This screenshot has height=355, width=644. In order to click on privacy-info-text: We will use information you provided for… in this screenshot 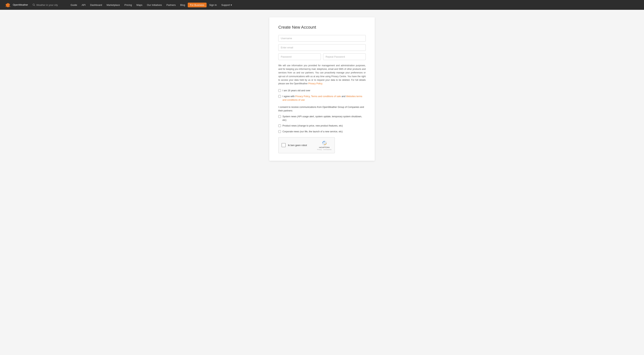, I will do `click(322, 74)`.